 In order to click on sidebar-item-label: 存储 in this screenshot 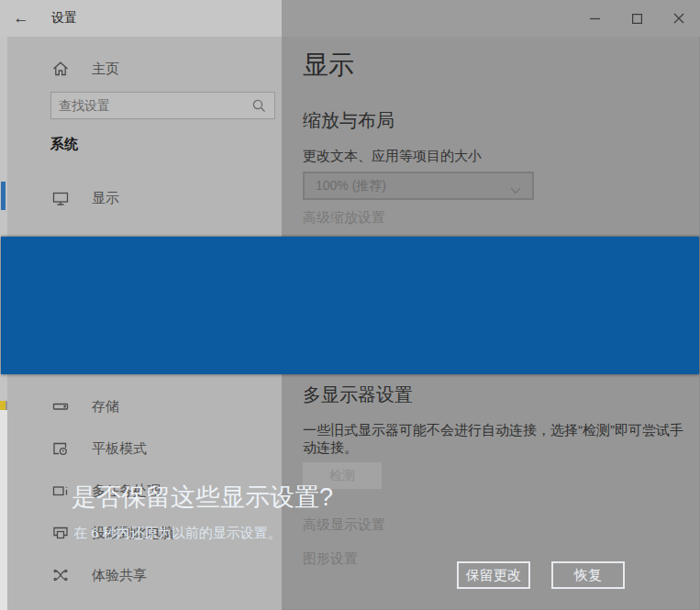, I will do `click(106, 407)`.